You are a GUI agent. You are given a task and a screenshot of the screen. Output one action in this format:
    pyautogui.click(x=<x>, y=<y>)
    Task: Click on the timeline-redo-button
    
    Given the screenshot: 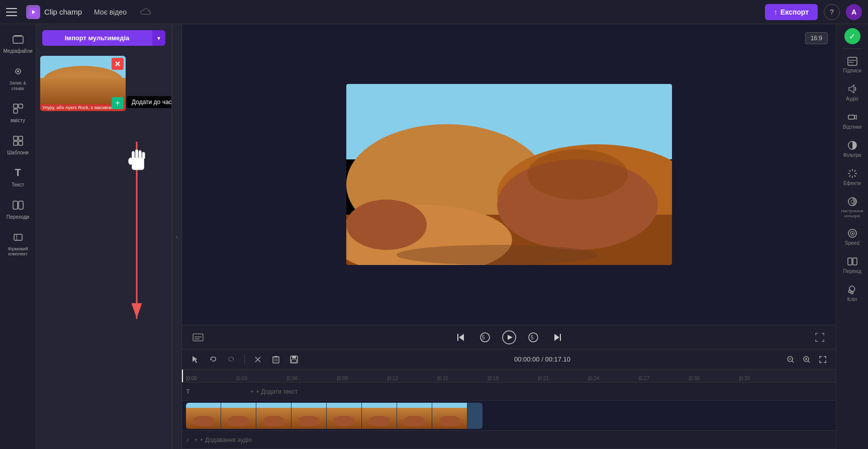 What is the action you would take?
    pyautogui.click(x=231, y=360)
    